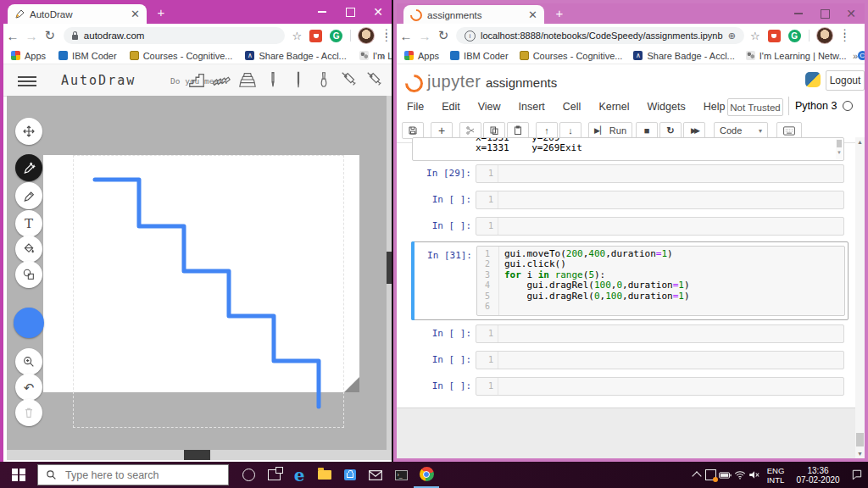 This screenshot has width=868, height=488. I want to click on mail-button, so click(376, 474).